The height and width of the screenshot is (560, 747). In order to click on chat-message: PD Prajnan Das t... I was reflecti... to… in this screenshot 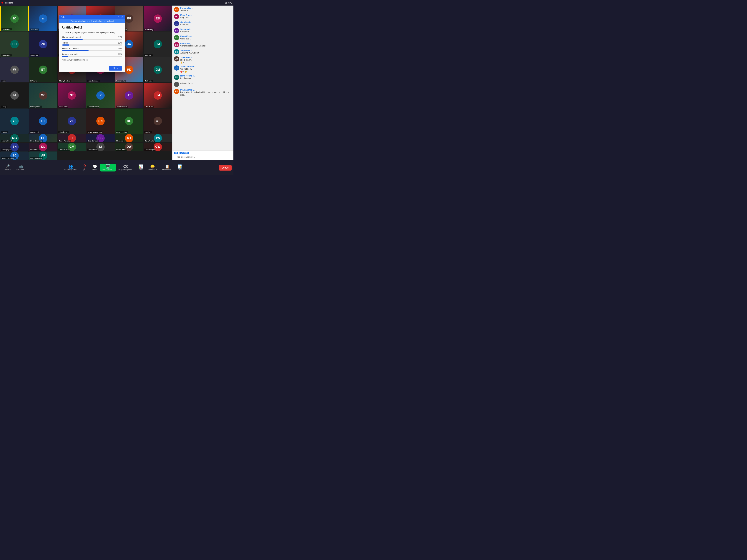, I will do `click(203, 92)`.